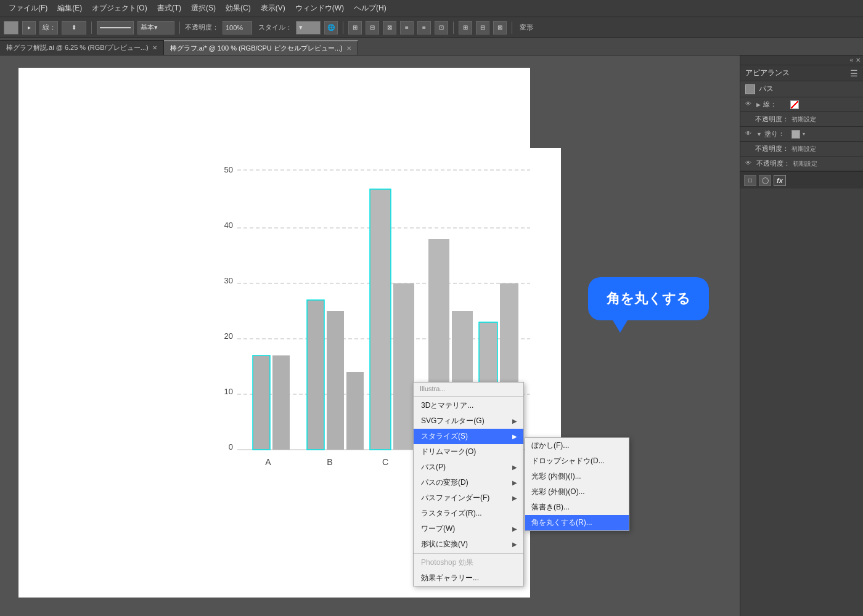  What do you see at coordinates (858, 60) in the screenshot?
I see `panel-close: ✕` at bounding box center [858, 60].